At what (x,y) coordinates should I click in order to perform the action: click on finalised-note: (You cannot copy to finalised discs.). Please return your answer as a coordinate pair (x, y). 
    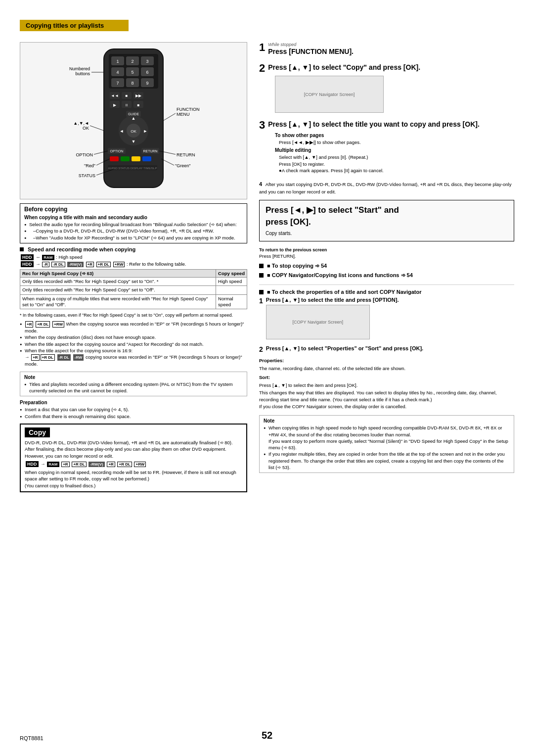
    Looking at the image, I should click on (134, 486).